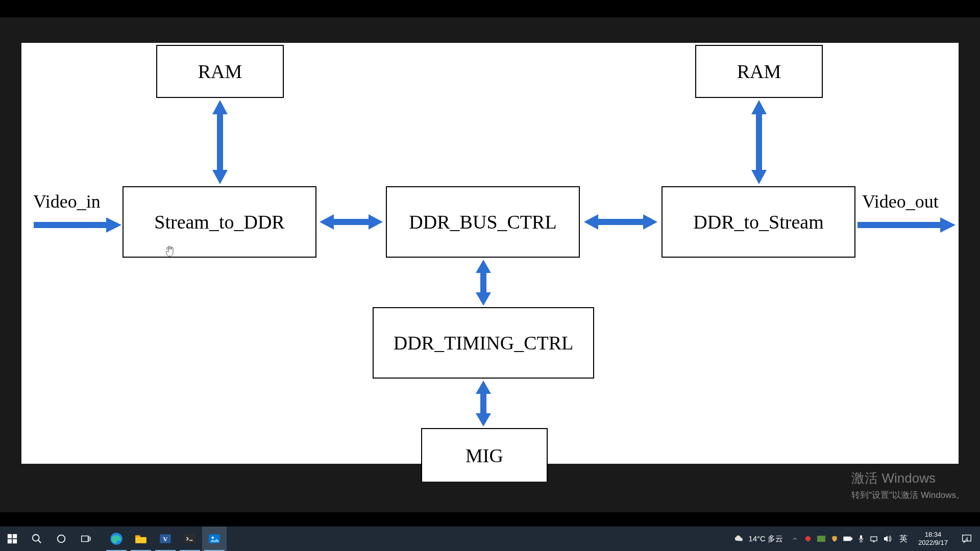 This screenshot has height=551, width=980. Describe the element at coordinates (165, 539) in the screenshot. I see `app-visio: V` at that location.